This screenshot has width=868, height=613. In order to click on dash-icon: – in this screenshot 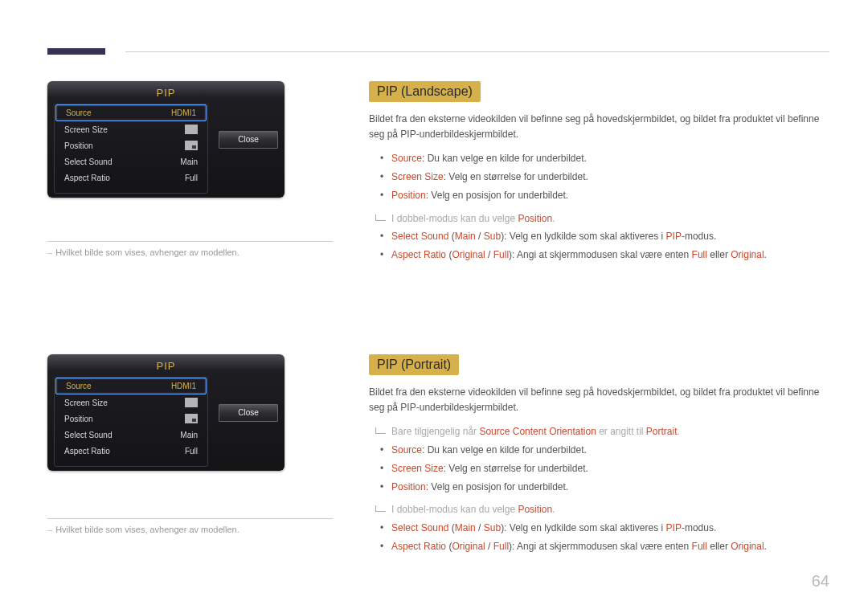, I will do `click(50, 529)`.